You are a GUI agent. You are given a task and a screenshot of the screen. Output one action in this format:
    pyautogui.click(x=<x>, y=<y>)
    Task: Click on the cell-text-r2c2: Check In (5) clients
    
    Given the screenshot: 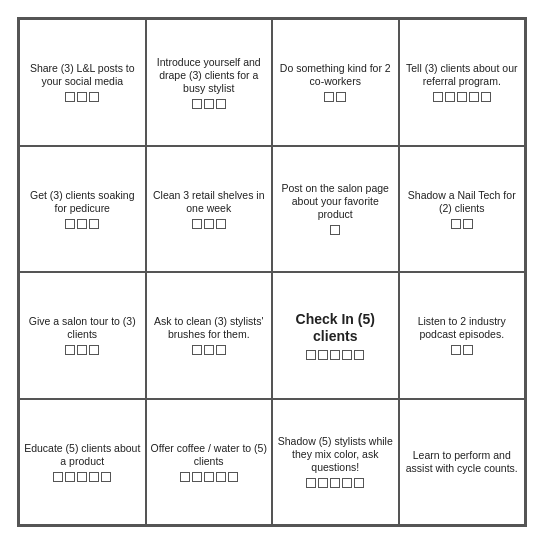 What is the action you would take?
    pyautogui.click(x=336, y=328)
    